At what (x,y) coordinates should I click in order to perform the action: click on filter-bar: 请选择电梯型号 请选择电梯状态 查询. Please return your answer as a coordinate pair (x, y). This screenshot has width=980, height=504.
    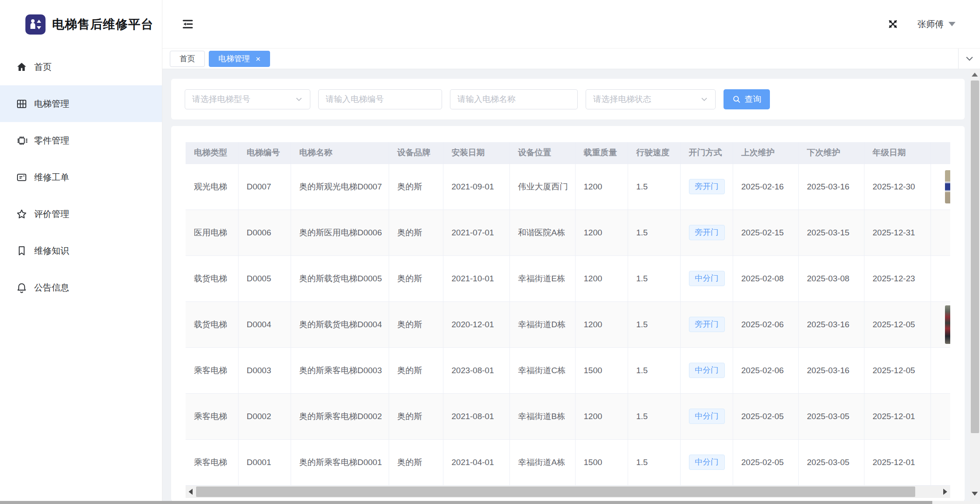
    Looking at the image, I should click on (568, 99).